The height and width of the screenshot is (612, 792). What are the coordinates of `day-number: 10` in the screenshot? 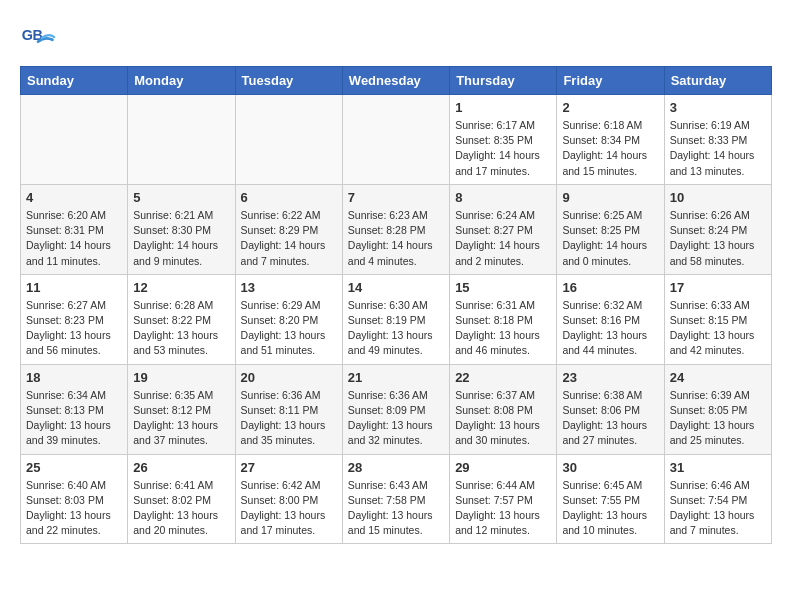 It's located at (718, 198).